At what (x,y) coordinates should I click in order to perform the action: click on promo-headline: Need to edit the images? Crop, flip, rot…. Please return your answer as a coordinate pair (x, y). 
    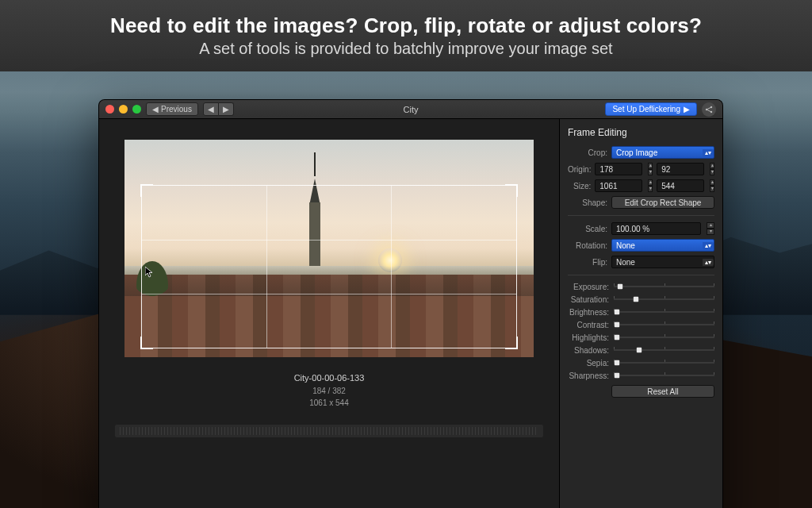
    Looking at the image, I should click on (406, 25).